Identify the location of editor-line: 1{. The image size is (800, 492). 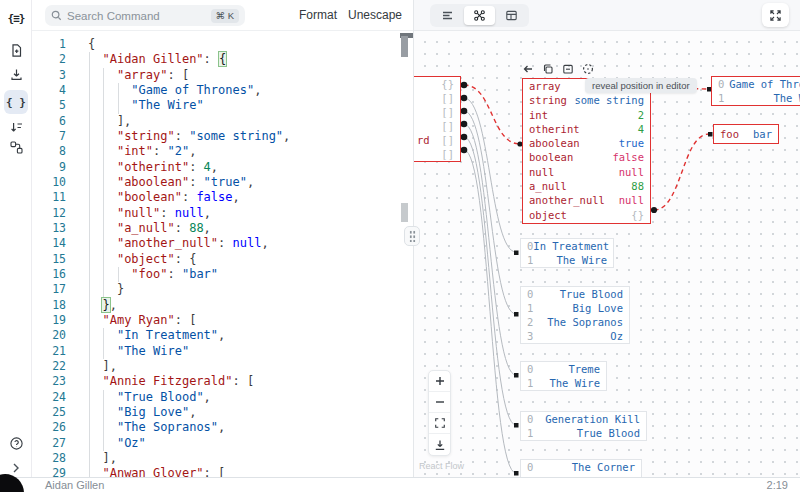
(222, 44).